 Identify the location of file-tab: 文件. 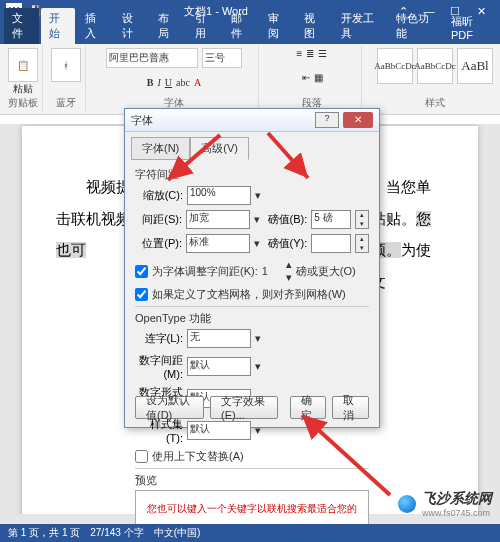
(22, 26).